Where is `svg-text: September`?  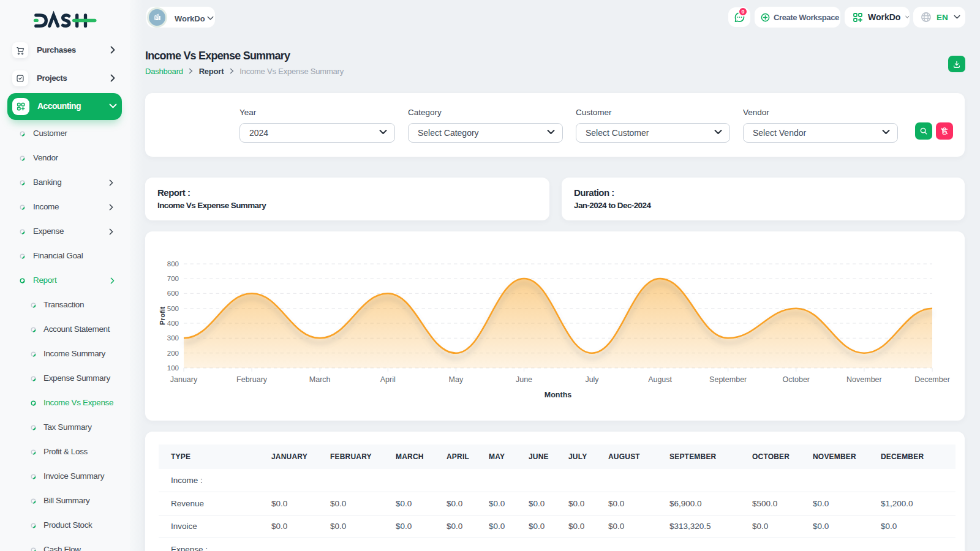 svg-text: September is located at coordinates (728, 380).